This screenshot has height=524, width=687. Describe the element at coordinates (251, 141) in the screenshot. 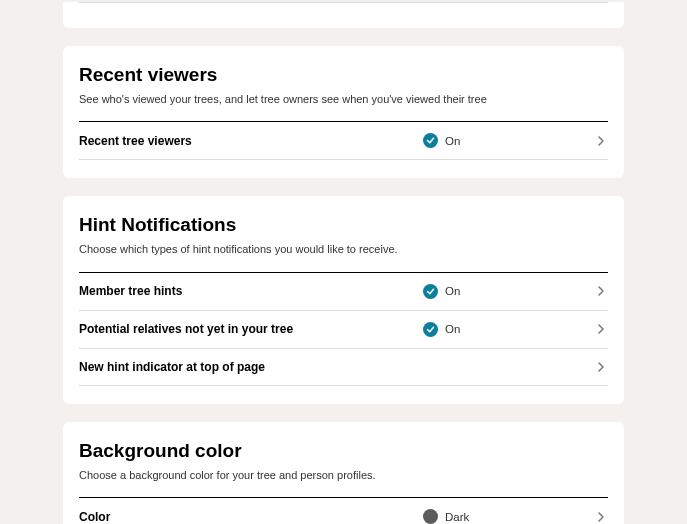

I see `row-label: Recent tree viewers` at that location.